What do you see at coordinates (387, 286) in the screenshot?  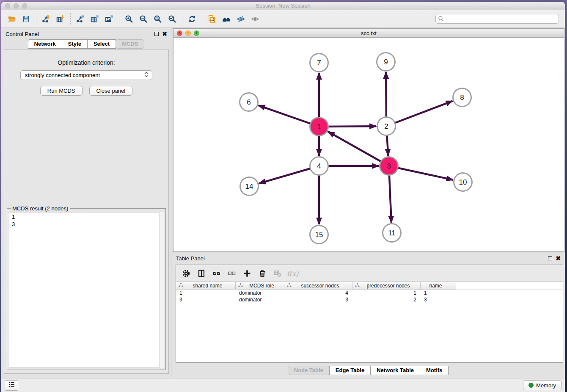 I see `column-header-predecessor-nodes: predecessor nodes` at bounding box center [387, 286].